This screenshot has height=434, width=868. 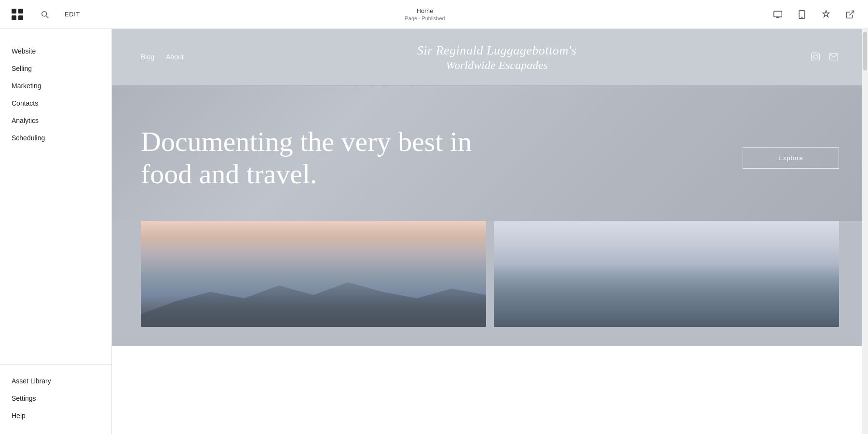 I want to click on image-card-right, so click(x=666, y=274).